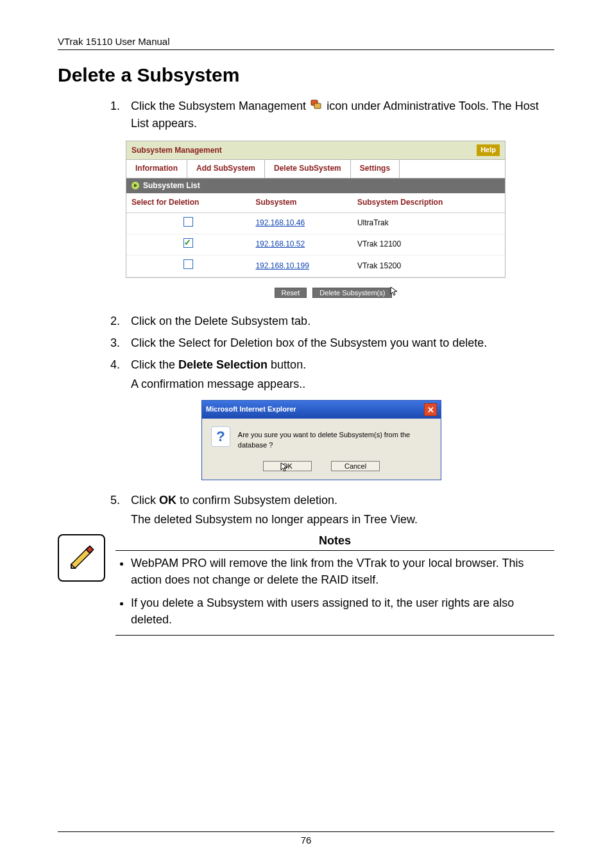  Describe the element at coordinates (301, 203) in the screenshot. I see `col-subsystem: Subsystem` at that location.